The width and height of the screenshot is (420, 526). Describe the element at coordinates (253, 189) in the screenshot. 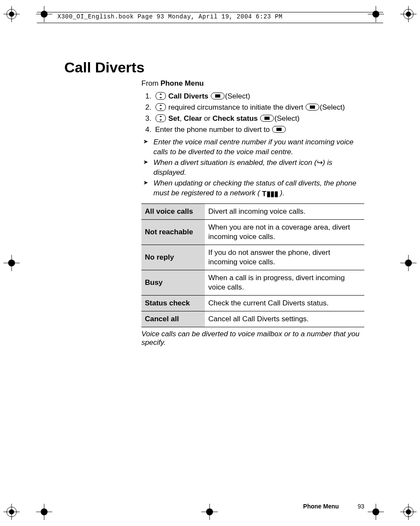

I see `note-3: When updating or checking the status of …` at that location.